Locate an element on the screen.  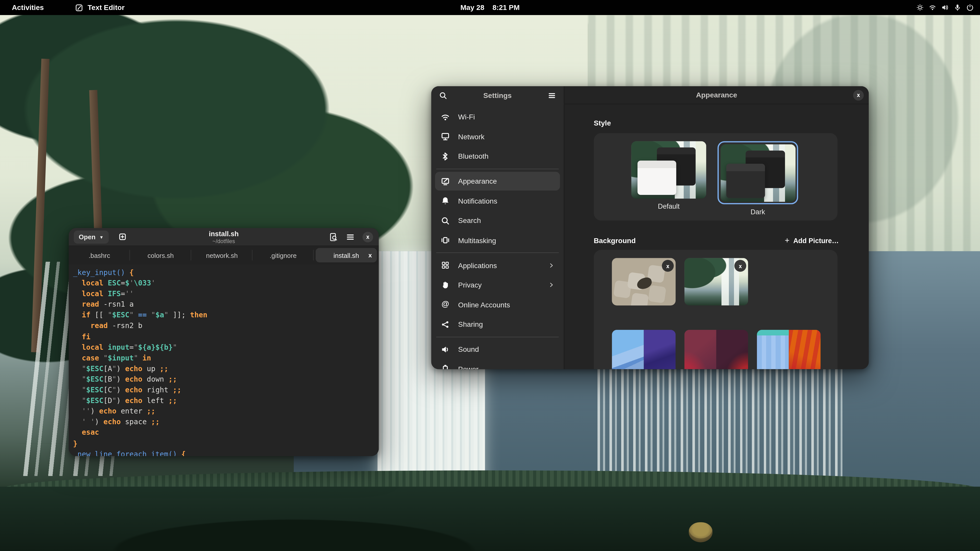
plus-icon: + is located at coordinates (788, 240).